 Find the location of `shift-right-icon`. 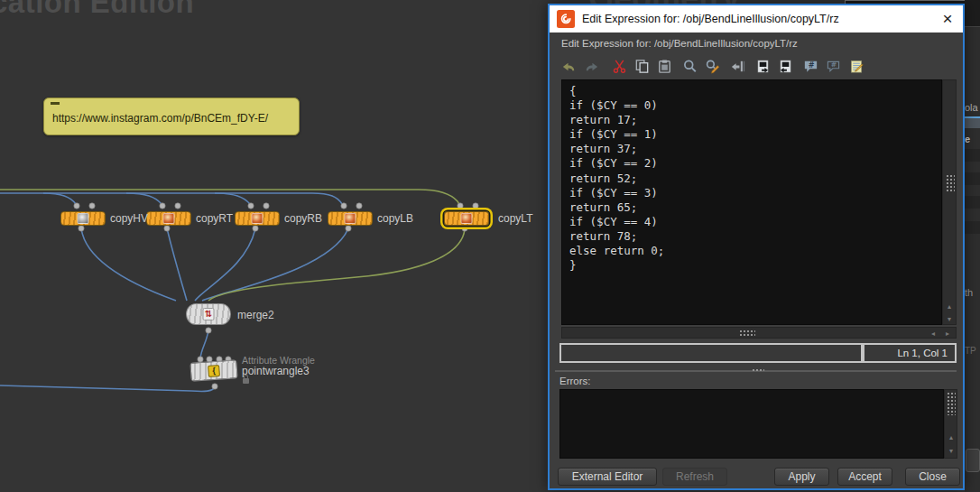

shift-right-icon is located at coordinates (763, 67).